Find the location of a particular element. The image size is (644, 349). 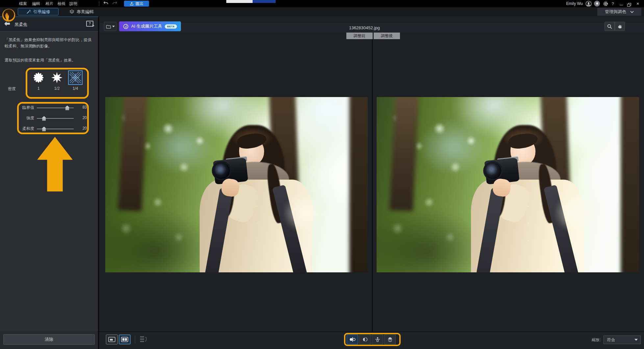

effect-description: 「黑柔焦」效果會抑制亮部與暗部中的對比，提供較柔和、無須潤飾的影像。 is located at coordinates (49, 43).